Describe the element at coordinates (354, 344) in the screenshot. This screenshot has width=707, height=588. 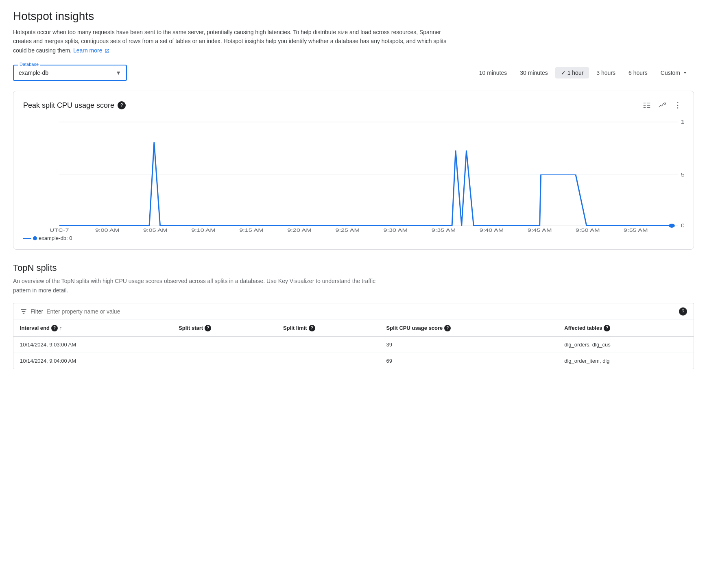
I see `table-wrap: Interval end ? ↑ Split start ? Spl` at that location.